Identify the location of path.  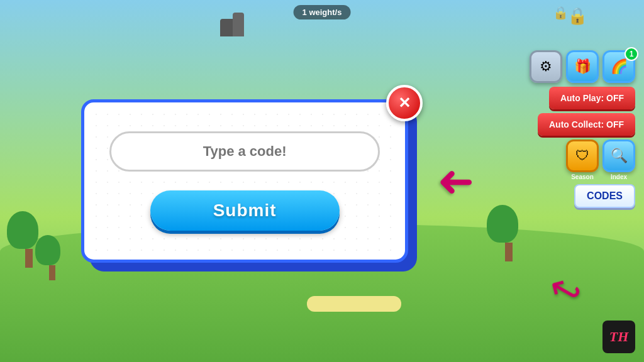
(354, 304).